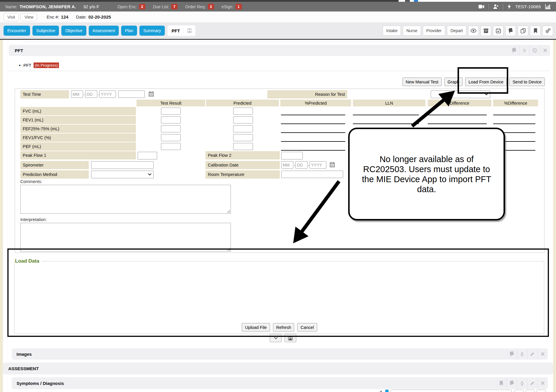 The image size is (556, 392). I want to click on nurse-button: Nurse, so click(412, 31).